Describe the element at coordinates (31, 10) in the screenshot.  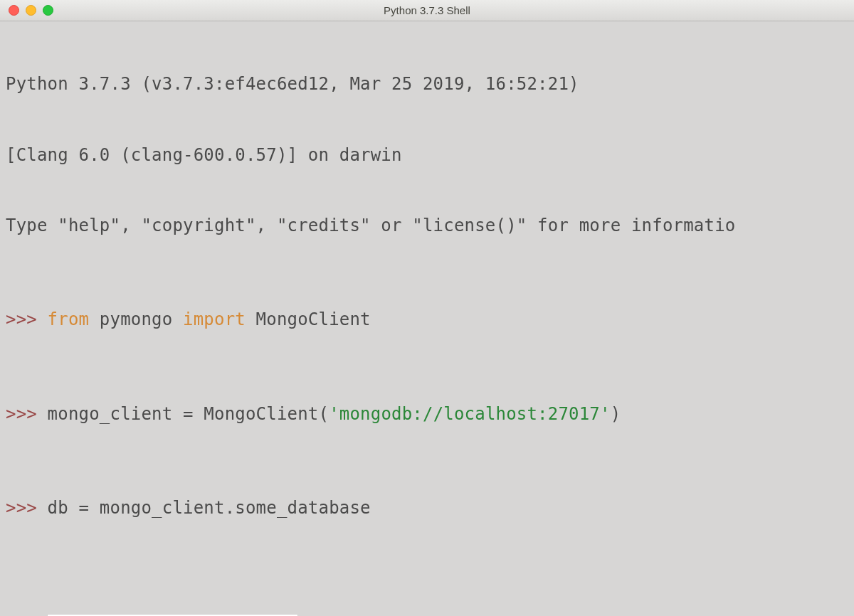
I see `minimize-icon` at that location.